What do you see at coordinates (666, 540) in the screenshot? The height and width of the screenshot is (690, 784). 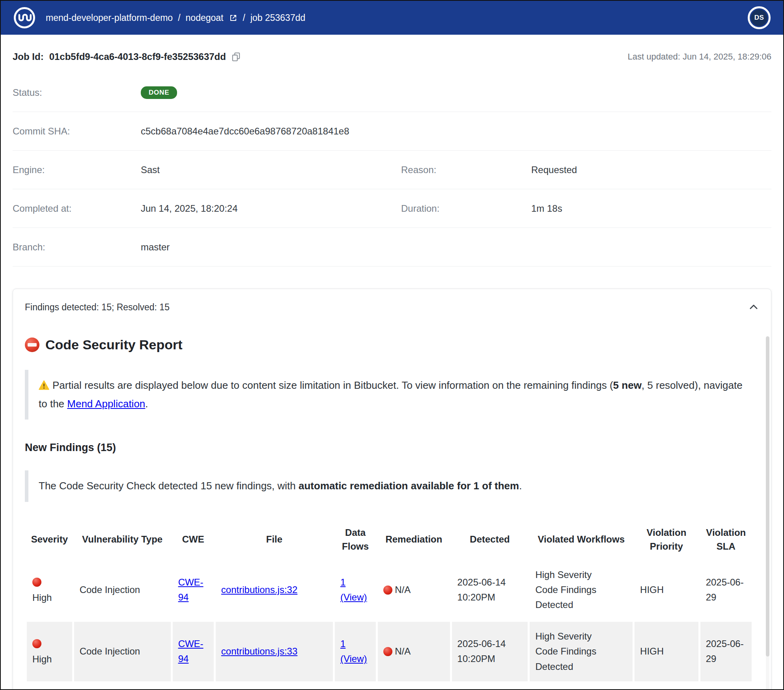 I see `column-header-violation-priority: Violation Priority` at bounding box center [666, 540].